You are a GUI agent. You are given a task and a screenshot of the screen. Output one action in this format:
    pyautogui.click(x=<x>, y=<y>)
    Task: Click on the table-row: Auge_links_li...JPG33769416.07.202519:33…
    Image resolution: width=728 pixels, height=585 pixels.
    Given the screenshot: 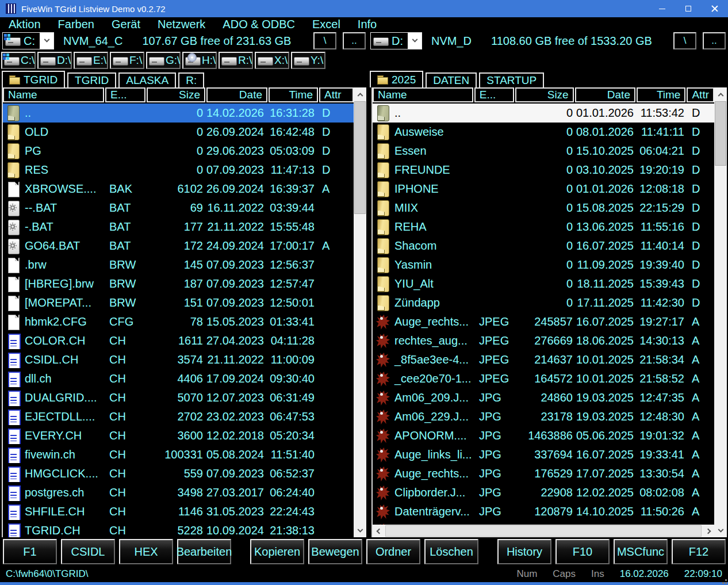 What is the action you would take?
    pyautogui.click(x=543, y=454)
    